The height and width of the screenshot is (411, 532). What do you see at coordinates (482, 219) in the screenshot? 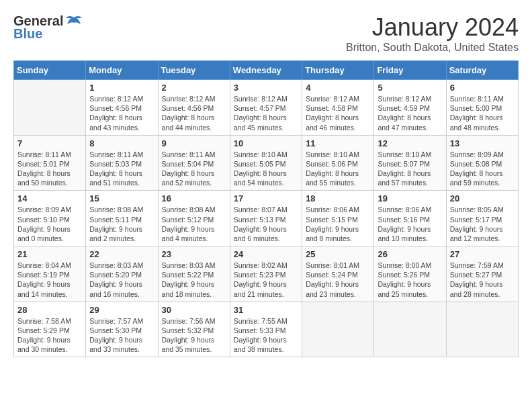
I see `calendar-cell: 20Sunrise: 8:05 AMSunset: 5:17 PMDayligh…` at bounding box center [482, 219].